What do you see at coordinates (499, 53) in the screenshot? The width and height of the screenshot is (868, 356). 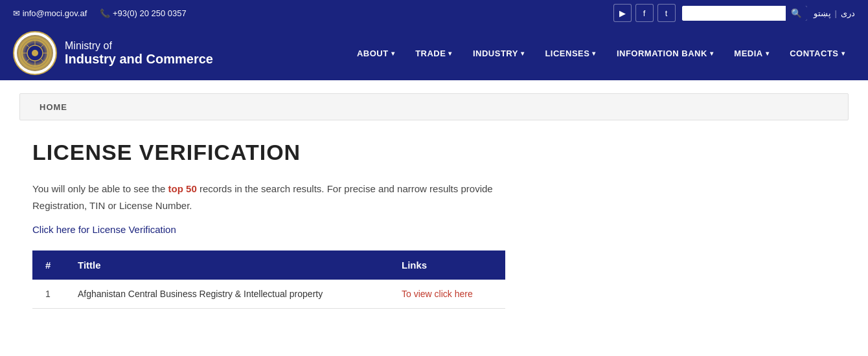 I see `nav-industry: INDUSTRY ▾` at bounding box center [499, 53].